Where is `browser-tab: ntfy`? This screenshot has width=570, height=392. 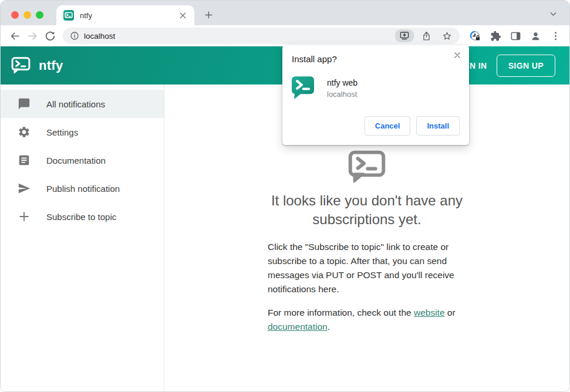 browser-tab: ntfy is located at coordinates (126, 15).